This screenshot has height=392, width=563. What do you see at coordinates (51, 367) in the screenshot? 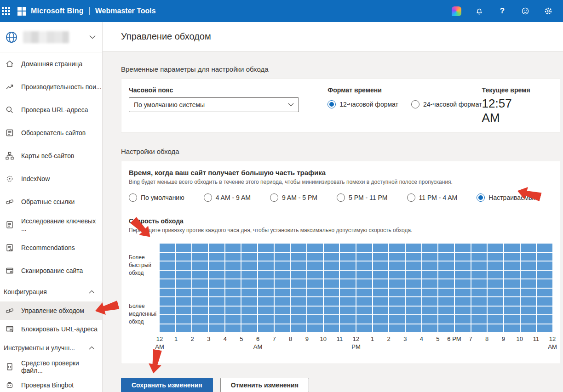
I see `sidebar-item-file-verifier: Средство проверки файл...` at bounding box center [51, 367].